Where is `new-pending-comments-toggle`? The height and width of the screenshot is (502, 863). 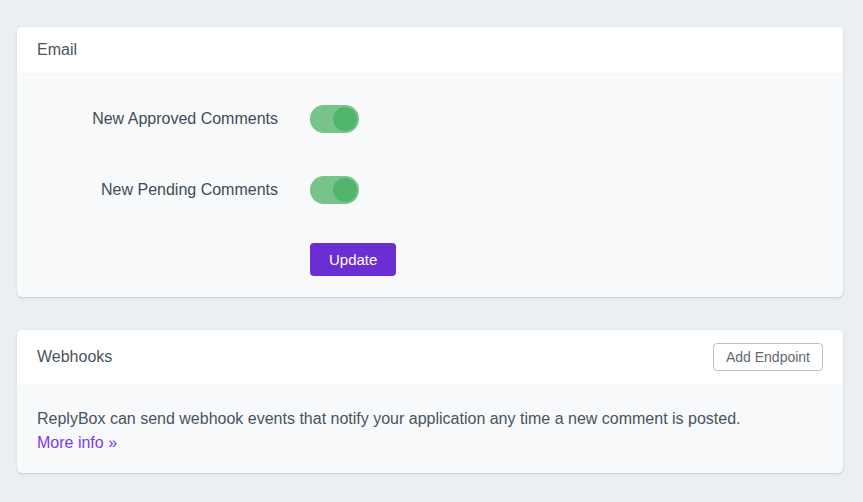
new-pending-comments-toggle is located at coordinates (334, 190).